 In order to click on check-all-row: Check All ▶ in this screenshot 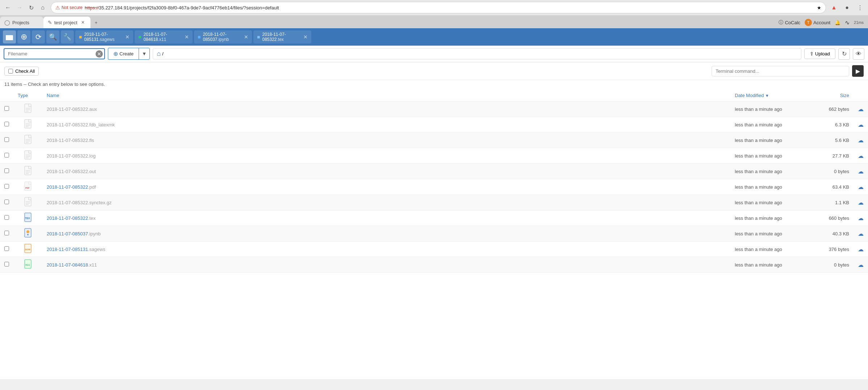, I will do `click(434, 71)`.